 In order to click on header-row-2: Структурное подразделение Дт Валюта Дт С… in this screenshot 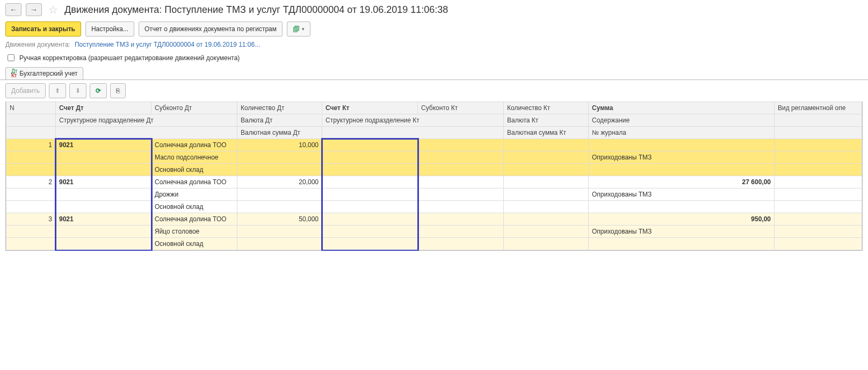, I will do `click(434, 120)`.